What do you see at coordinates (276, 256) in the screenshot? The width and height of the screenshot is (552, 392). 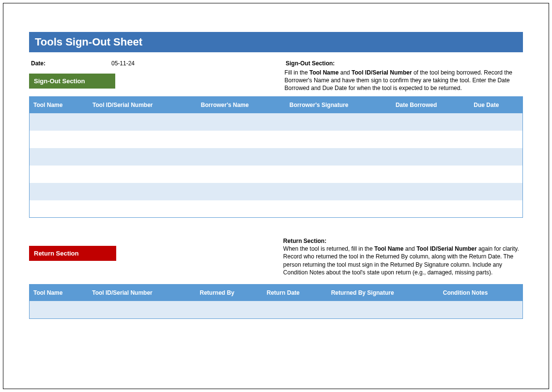 I see `return-header-row: Return Section Return Section: When the …` at bounding box center [276, 256].